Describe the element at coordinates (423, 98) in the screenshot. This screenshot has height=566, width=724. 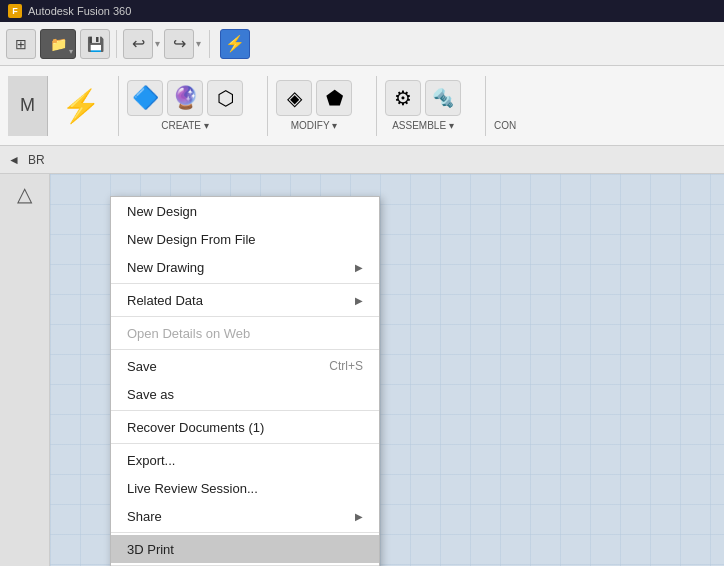
I see `assemble-icons: ⚙ 🔩` at that location.